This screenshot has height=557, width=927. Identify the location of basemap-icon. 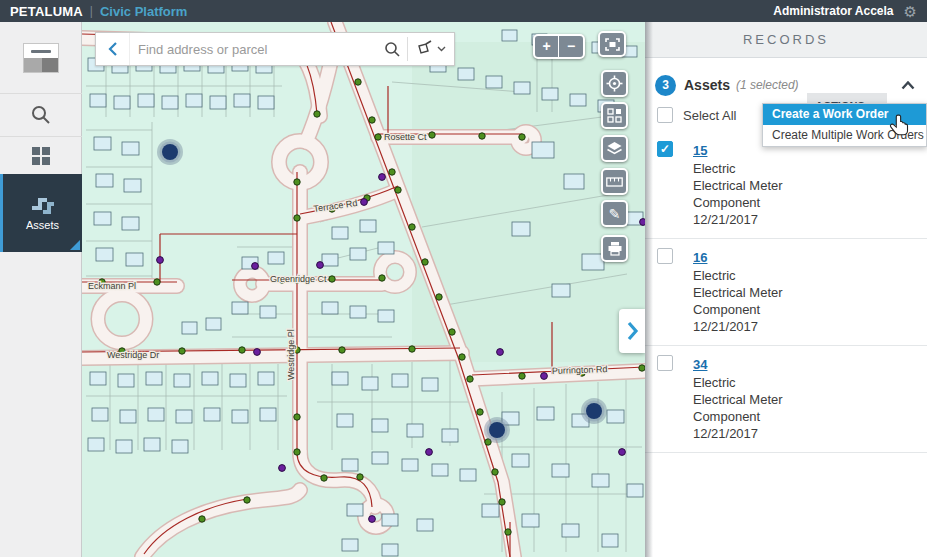
(614, 116).